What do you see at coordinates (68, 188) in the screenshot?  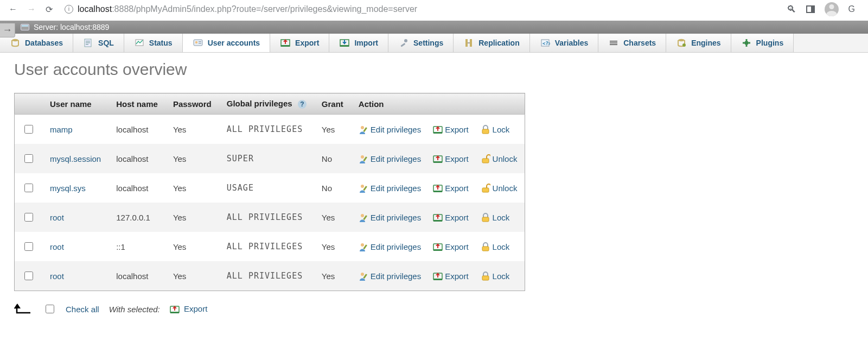 I see `user-link: mysql.sys` at bounding box center [68, 188].